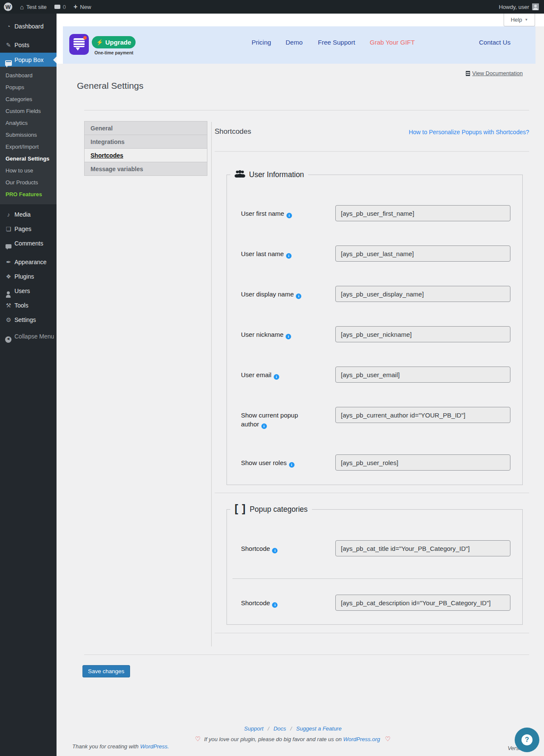 This screenshot has width=544, height=756. Describe the element at coordinates (28, 123) in the screenshot. I see `submenu-item-analytics: Analytics` at that location.